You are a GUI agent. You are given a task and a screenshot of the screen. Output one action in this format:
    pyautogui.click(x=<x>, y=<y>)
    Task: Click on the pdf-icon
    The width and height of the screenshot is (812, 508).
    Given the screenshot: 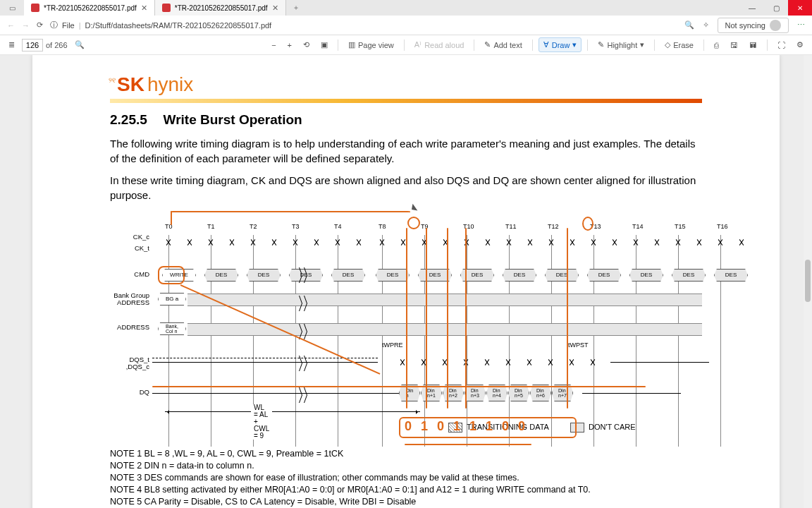 What is the action you would take?
    pyautogui.click(x=166, y=8)
    